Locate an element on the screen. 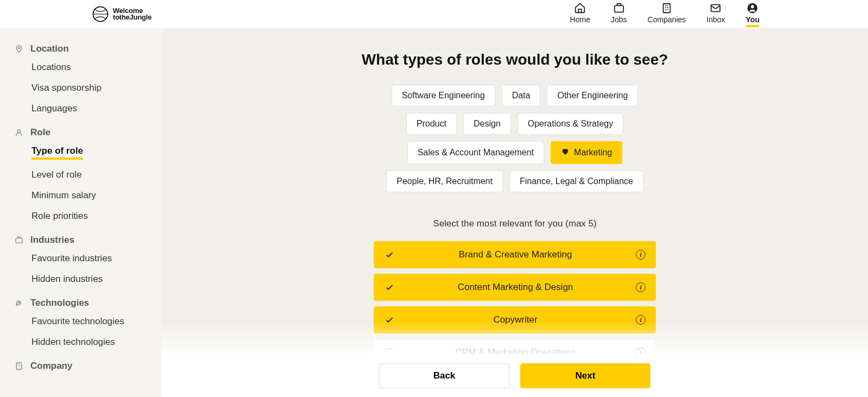 The height and width of the screenshot is (397, 868). chip-label: Finance, Legal & Compliance is located at coordinates (576, 181).